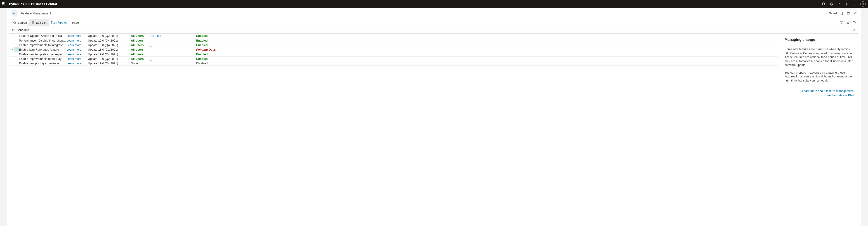 The width and height of the screenshot is (868, 226). I want to click on table-row: Feature Update: Action bar in dialogs Le…, so click(394, 36).